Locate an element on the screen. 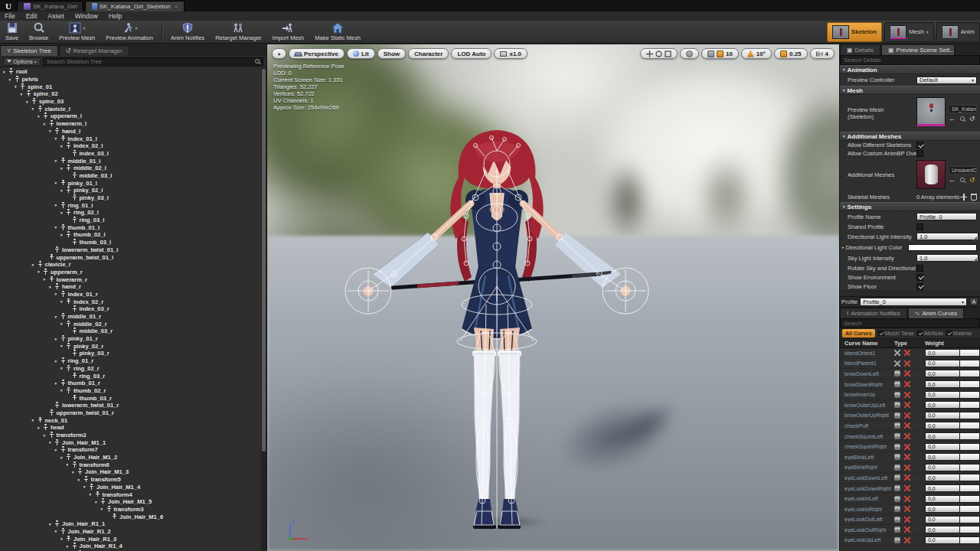 The image size is (980, 551). all-curves-button: All Curves is located at coordinates (859, 334).